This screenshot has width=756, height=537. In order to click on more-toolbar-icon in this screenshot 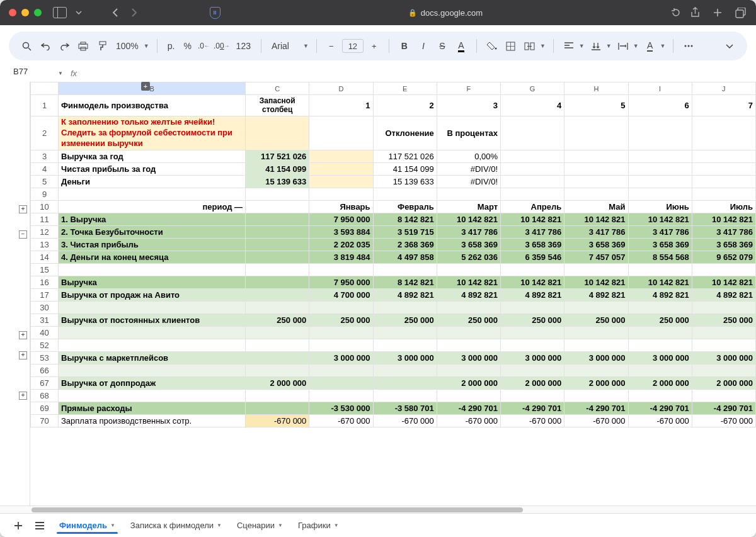, I will do `click(689, 46)`.